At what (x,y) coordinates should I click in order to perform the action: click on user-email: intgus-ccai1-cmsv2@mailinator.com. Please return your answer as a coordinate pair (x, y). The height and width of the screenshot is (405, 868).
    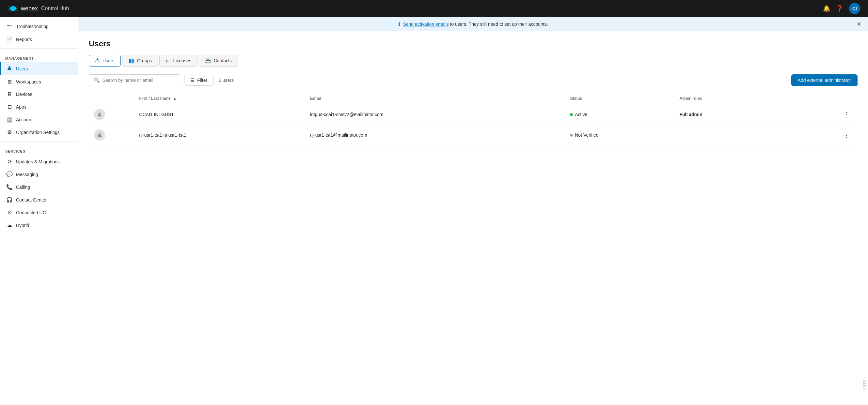
    Looking at the image, I should click on (435, 114).